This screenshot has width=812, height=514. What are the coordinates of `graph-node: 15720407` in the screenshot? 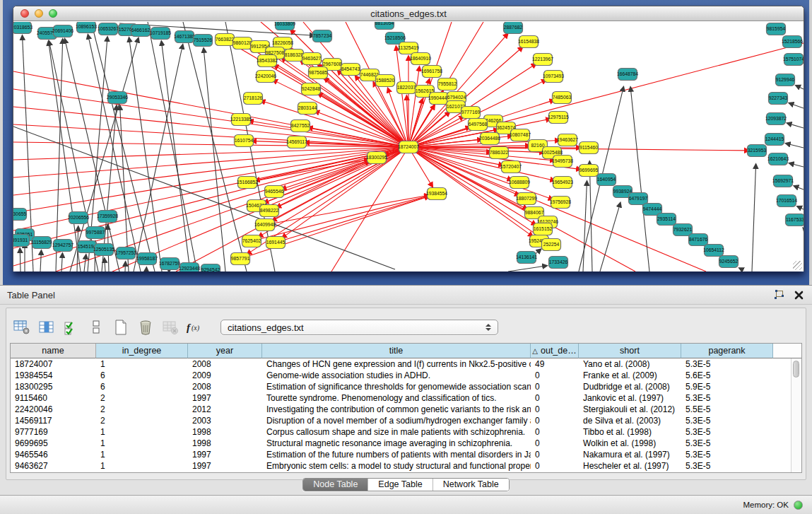 It's located at (511, 167).